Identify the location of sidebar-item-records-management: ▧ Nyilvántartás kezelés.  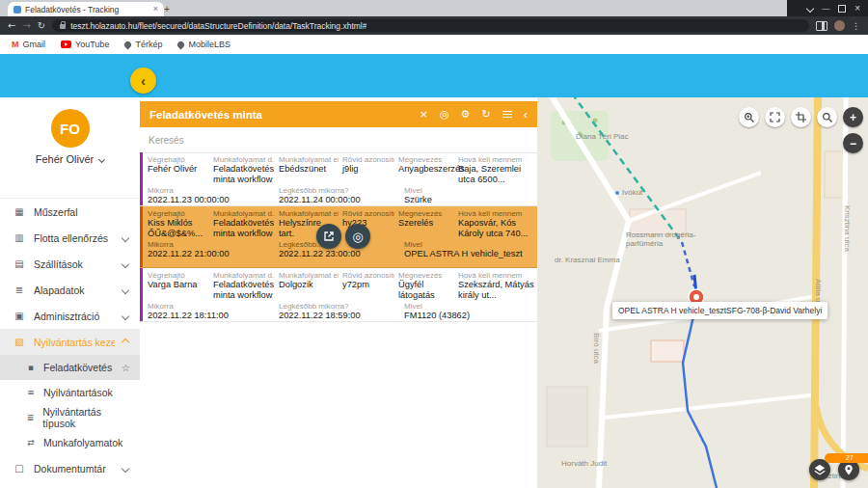
(69, 341).